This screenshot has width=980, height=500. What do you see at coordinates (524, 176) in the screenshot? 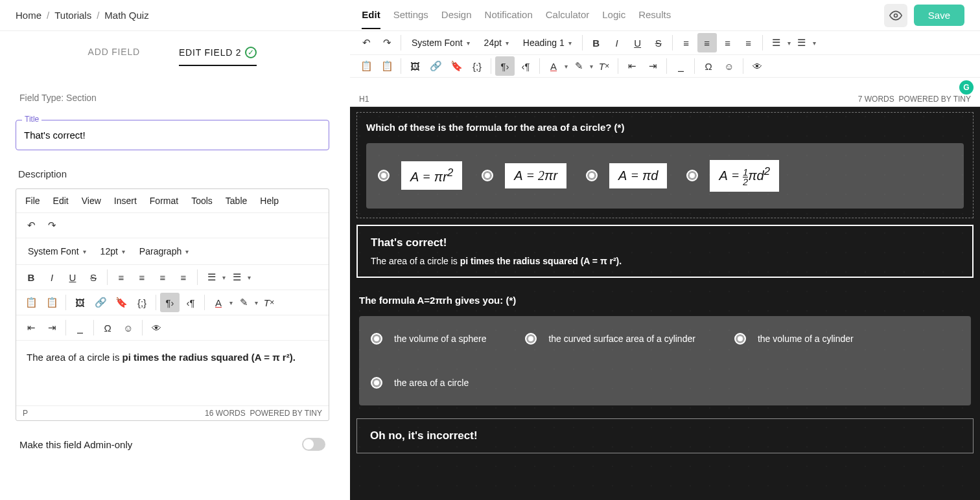
I see `q1-option-2: A = 2πr` at bounding box center [524, 176].